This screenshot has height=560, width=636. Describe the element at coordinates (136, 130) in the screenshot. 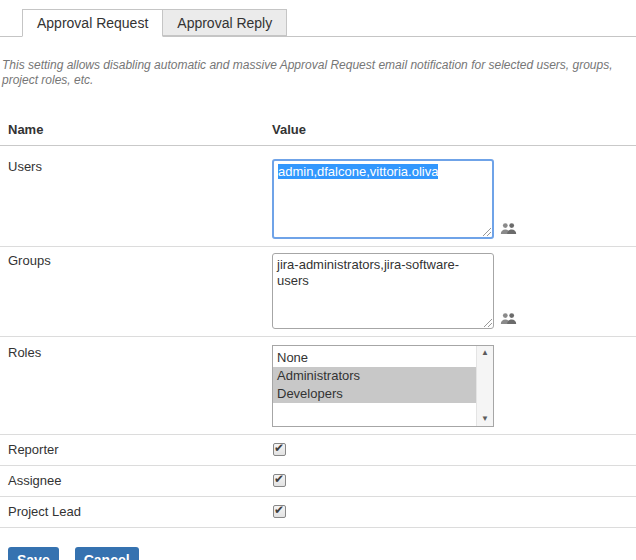

I see `header-name: Name` at that location.